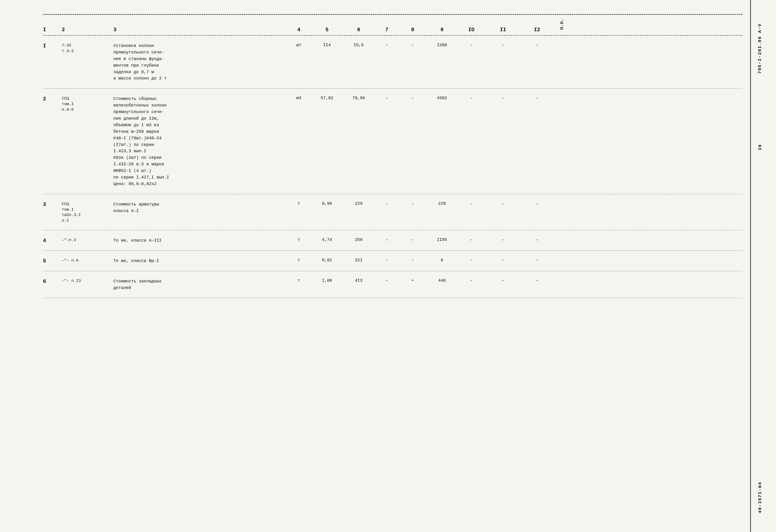  Describe the element at coordinates (359, 260) in the screenshot. I see `cell-col6: 32I` at that location.